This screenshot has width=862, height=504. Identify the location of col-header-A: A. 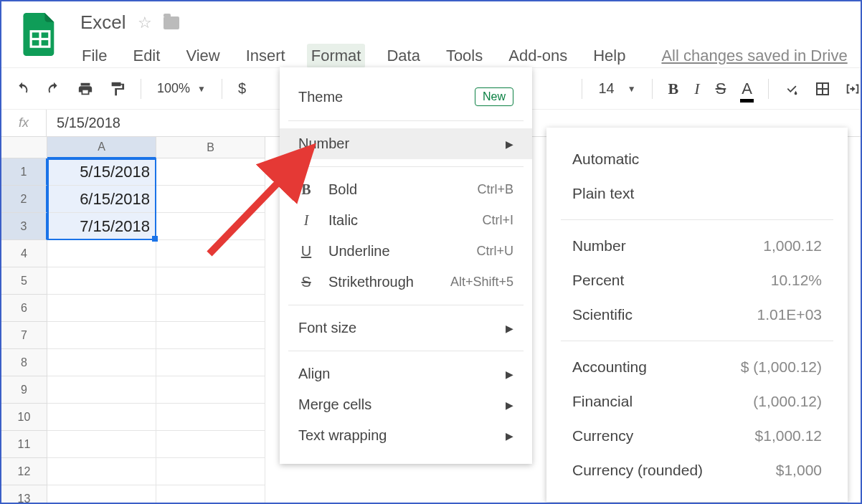
(102, 148).